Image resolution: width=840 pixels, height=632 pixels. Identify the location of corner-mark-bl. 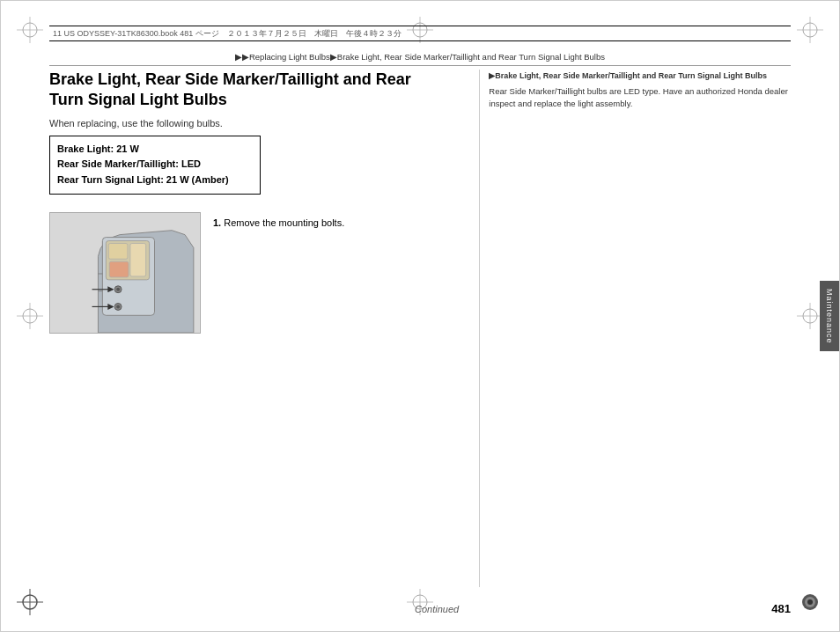
(30, 602).